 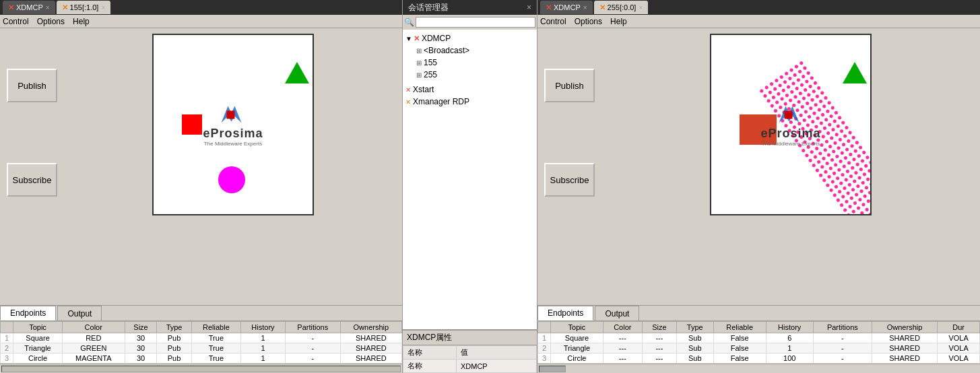 I want to click on right-titlebar: ✕ XDMCP × ✕ 255[:0.0] ×, so click(x=758, y=7).